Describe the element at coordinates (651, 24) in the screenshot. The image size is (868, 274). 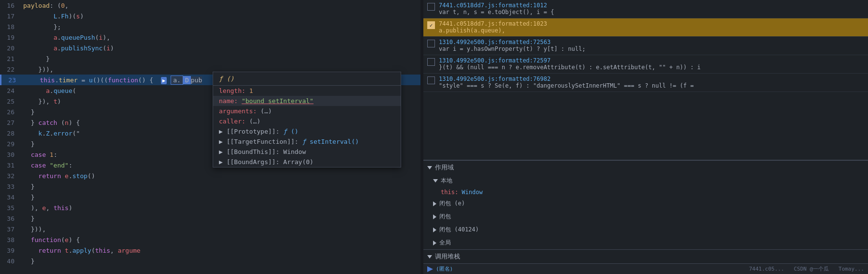
I see `bp-file-2: 7441.c0518dd7.js:formatted:1023` at that location.